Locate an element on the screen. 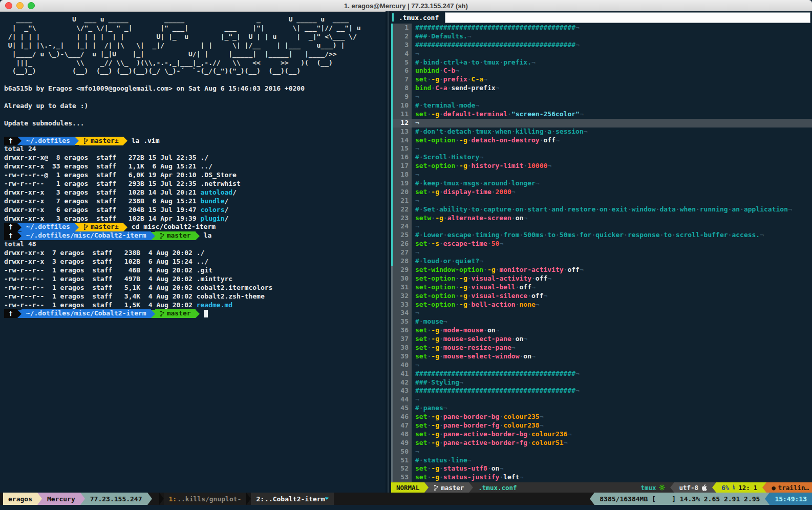 The width and height of the screenshot is (812, 510). vim-line-51: 51#·status·line¬ is located at coordinates (602, 461).